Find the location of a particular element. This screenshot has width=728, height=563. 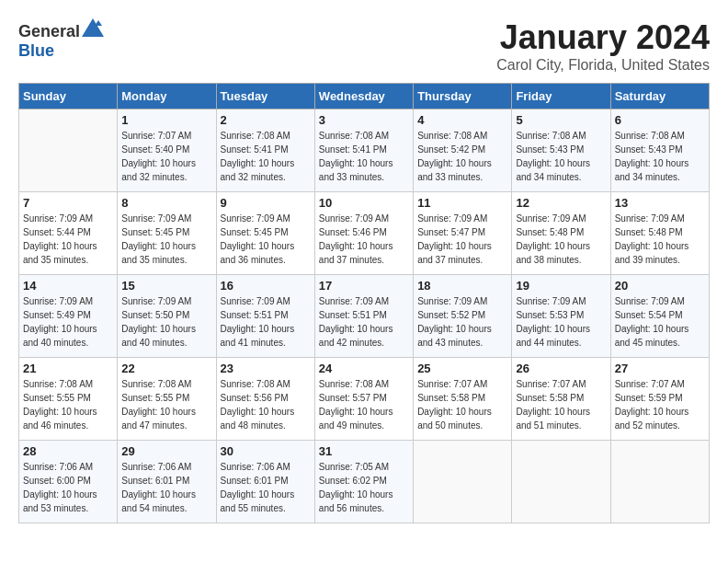

day-info: Sunrise: 7:06 AMSunset: 6:00 PMDaylight:… is located at coordinates (68, 488).